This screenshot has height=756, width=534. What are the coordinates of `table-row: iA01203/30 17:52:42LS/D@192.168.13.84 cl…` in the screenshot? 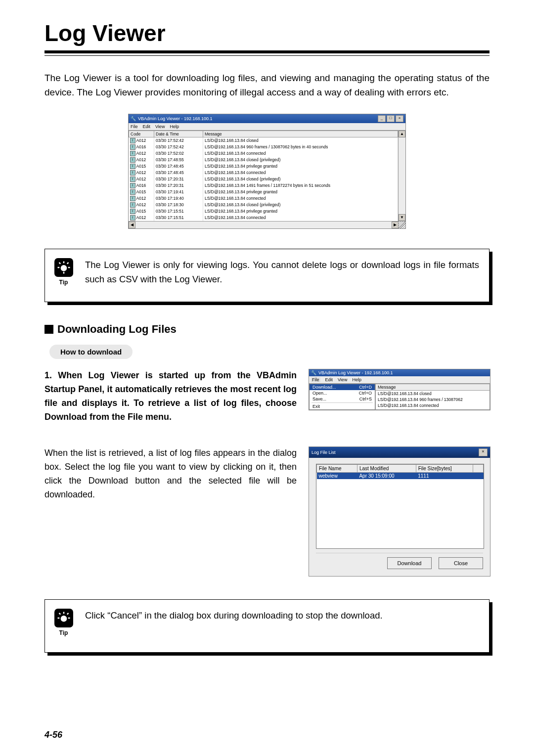 It's located at (264, 140).